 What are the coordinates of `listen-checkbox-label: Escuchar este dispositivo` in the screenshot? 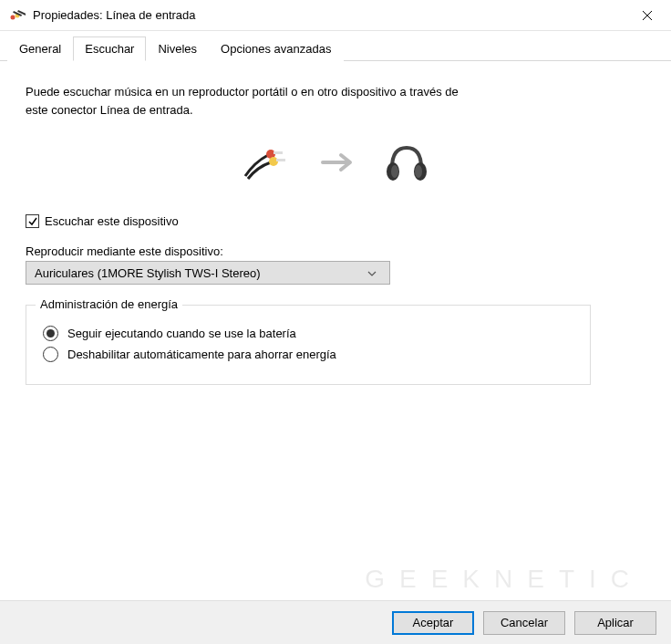 It's located at (111, 221).